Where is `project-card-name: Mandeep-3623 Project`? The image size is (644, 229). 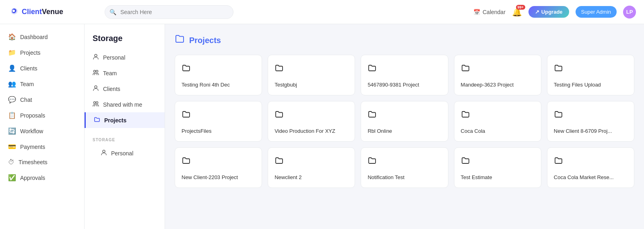
project-card-name: Mandeep-3623 Project is located at coordinates (497, 85).